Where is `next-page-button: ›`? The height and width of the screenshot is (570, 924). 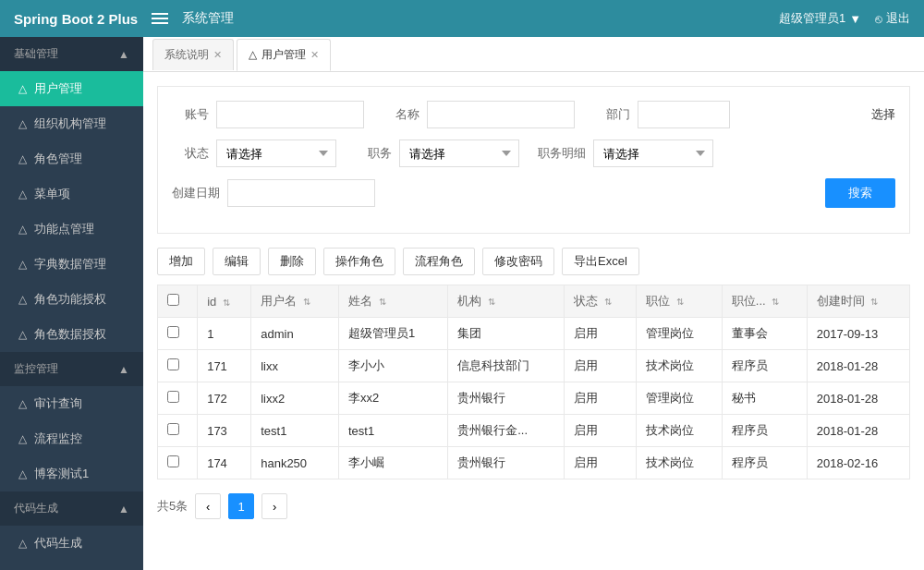
next-page-button: › is located at coordinates (274, 506).